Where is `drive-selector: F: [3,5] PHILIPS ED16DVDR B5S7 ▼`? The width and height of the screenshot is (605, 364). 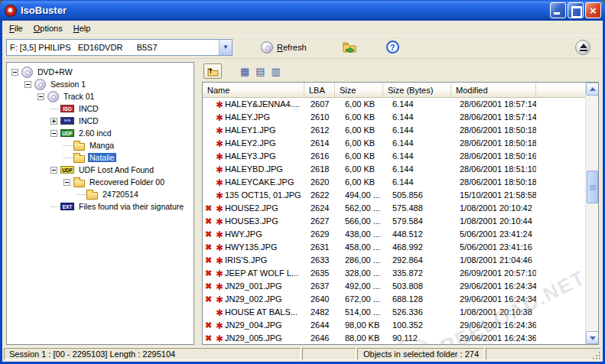 drive-selector: F: [3,5] PHILIPS ED16DVDR B5S7 ▼ is located at coordinates (119, 47).